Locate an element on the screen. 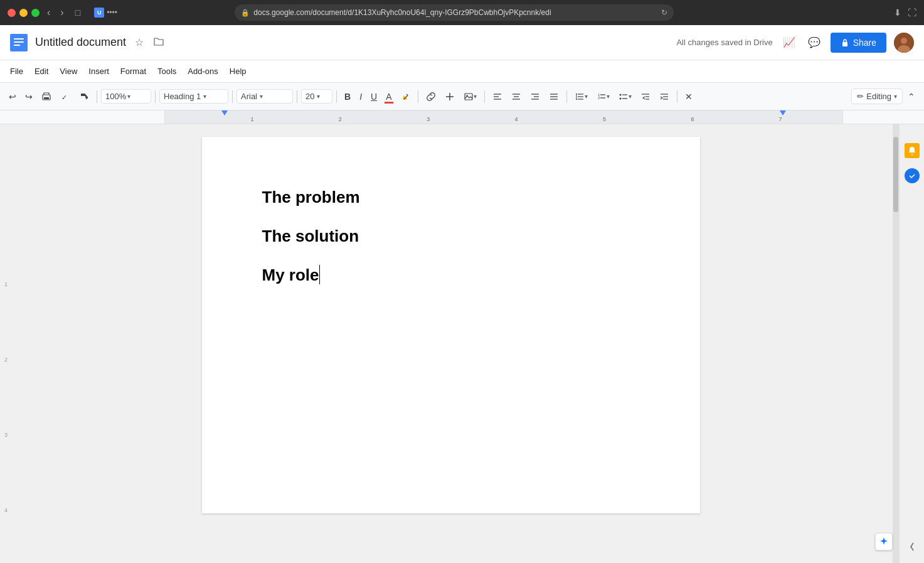 Image resolution: width=924 pixels, height=563 pixels. split-view-button: □ is located at coordinates (78, 13).